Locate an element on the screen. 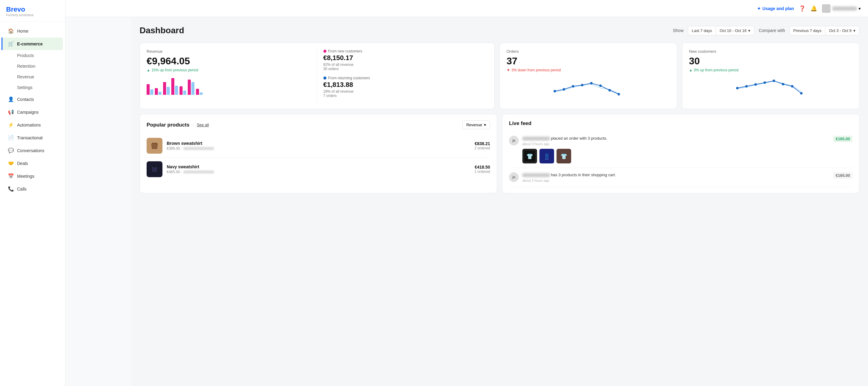  new-customers-pct: 82% of all revenue is located at coordinates (406, 65).